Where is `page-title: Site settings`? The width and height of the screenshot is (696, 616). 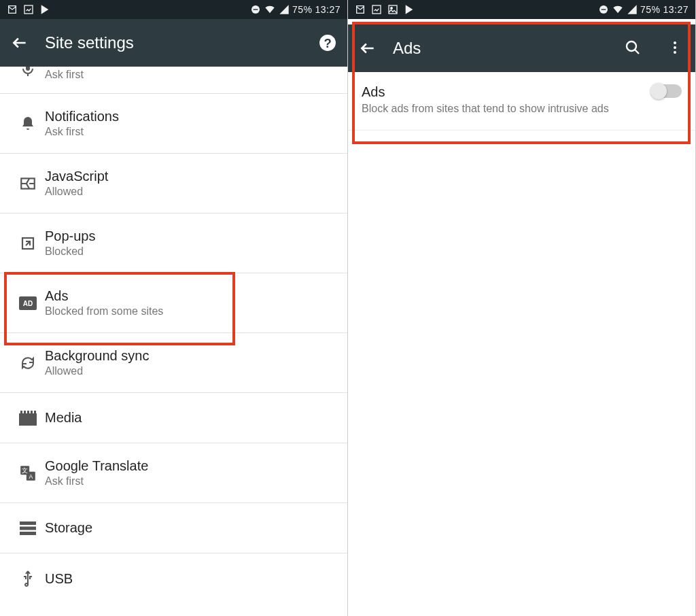
page-title: Site settings is located at coordinates (170, 43).